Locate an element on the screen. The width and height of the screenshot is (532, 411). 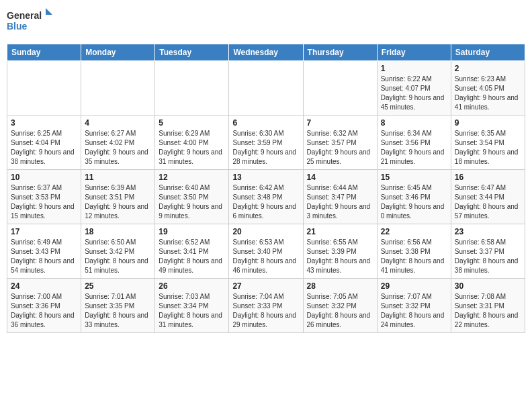
calendar-cell: 17Sunrise: 6:49 AMSunset: 3:43 PMDayligh… is located at coordinates (44, 251).